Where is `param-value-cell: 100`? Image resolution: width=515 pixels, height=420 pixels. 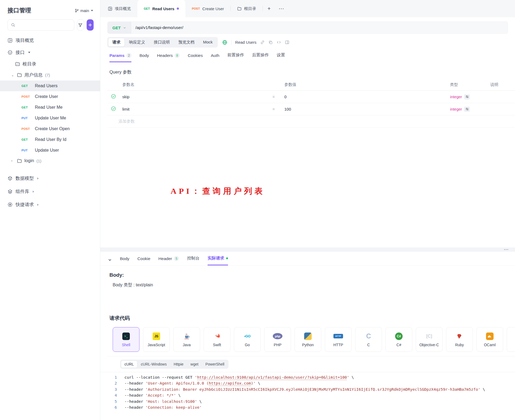 param-value-cell: 100 is located at coordinates (362, 109).